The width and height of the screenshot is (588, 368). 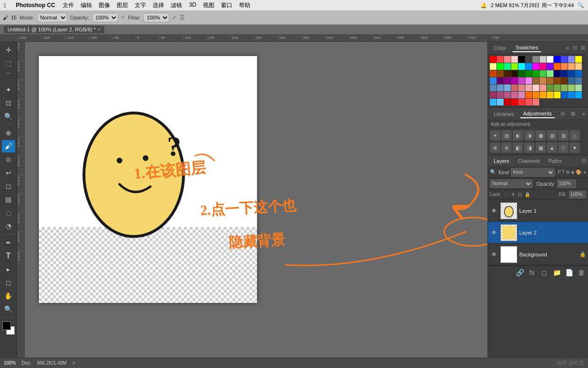 What do you see at coordinates (500, 48) in the screenshot?
I see `color-tab: Color` at bounding box center [500, 48].